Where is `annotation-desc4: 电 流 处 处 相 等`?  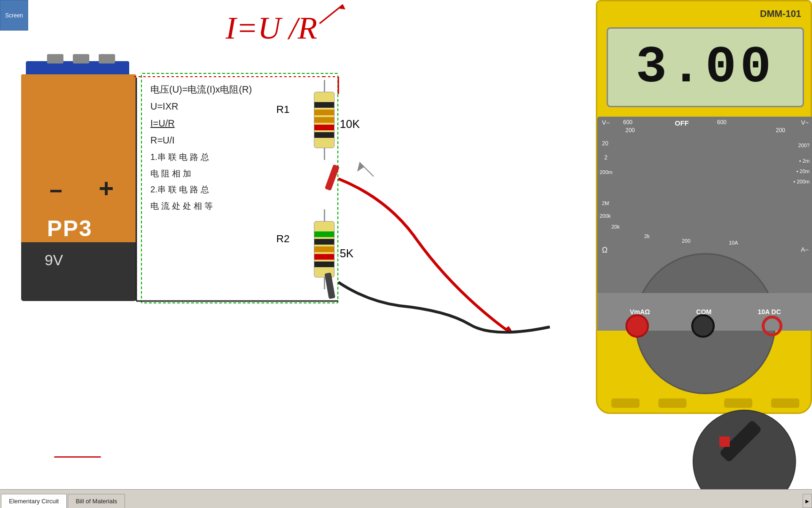
annotation-desc4: 电 流 处 处 相 等 is located at coordinates (230, 206).